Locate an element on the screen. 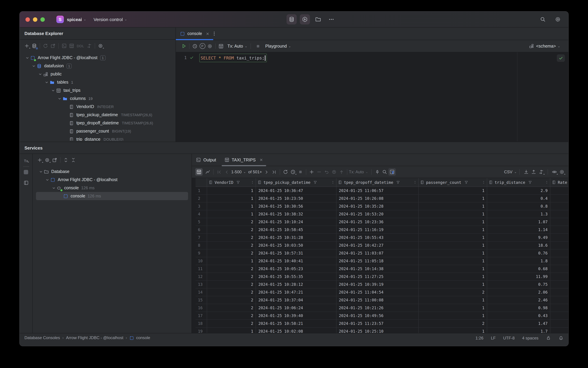 Image resolution: width=588 pixels, height=368 pixels. previous-page-button is located at coordinates (227, 172).